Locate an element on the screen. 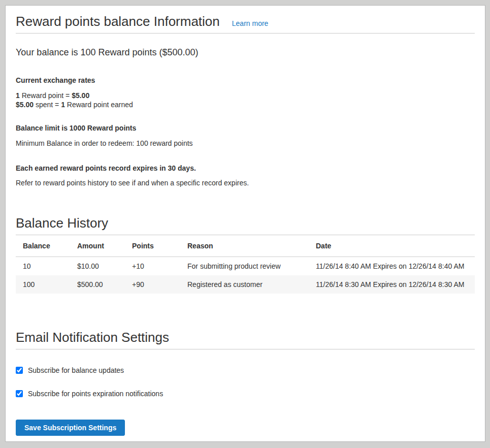 This screenshot has height=448, width=490. header-divider is located at coordinates (245, 34).